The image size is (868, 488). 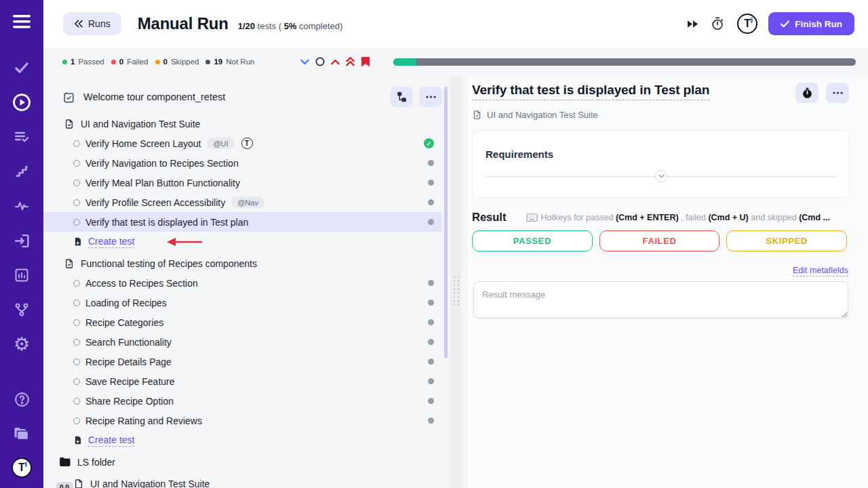 I want to click on circle-priority-icon, so click(x=320, y=62).